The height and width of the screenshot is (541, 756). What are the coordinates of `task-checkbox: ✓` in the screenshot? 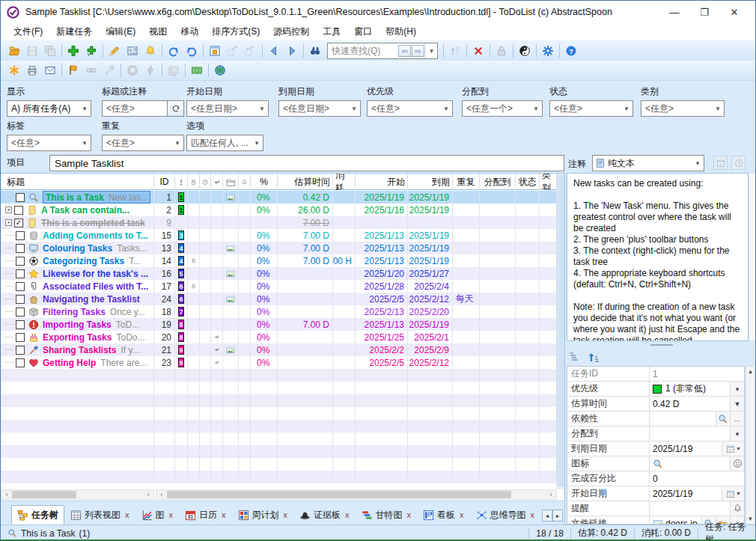 It's located at (19, 223).